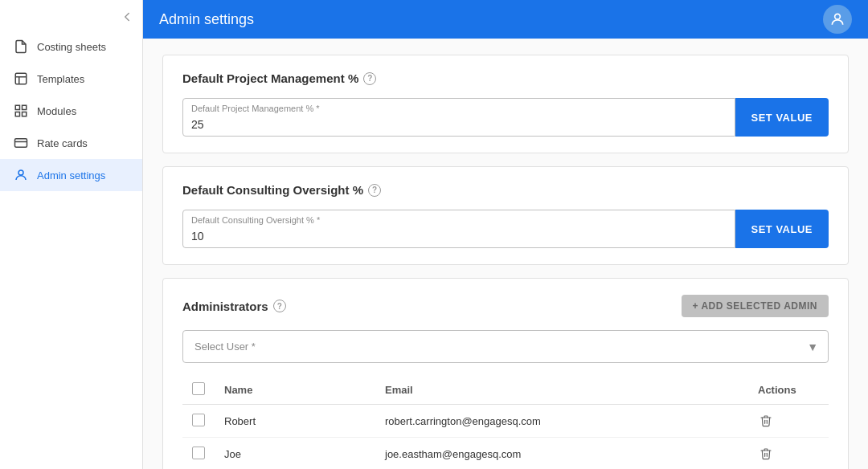 Image resolution: width=868 pixels, height=469 pixels. What do you see at coordinates (788, 390) in the screenshot?
I see `table-header-actions: Actions` at bounding box center [788, 390].